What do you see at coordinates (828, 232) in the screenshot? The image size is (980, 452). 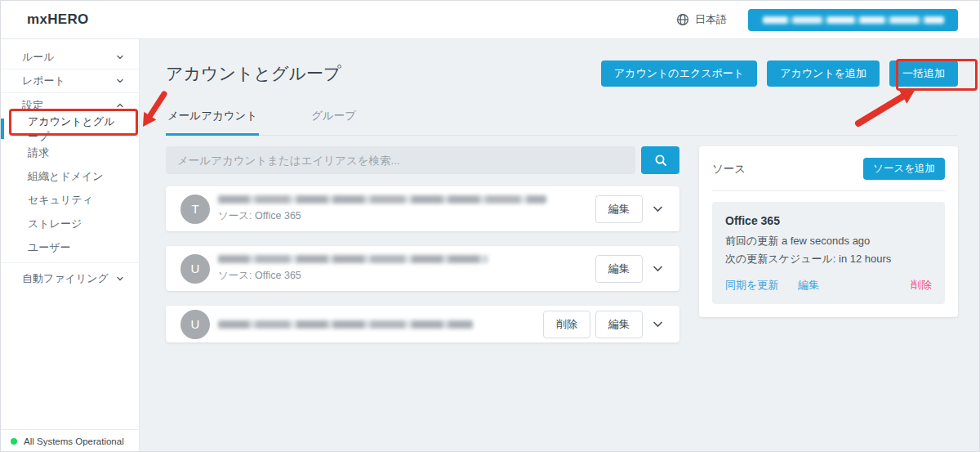 I see `sources-panel: ソース ソースを追加 Office 365 前回の更新 a few second…` at bounding box center [828, 232].